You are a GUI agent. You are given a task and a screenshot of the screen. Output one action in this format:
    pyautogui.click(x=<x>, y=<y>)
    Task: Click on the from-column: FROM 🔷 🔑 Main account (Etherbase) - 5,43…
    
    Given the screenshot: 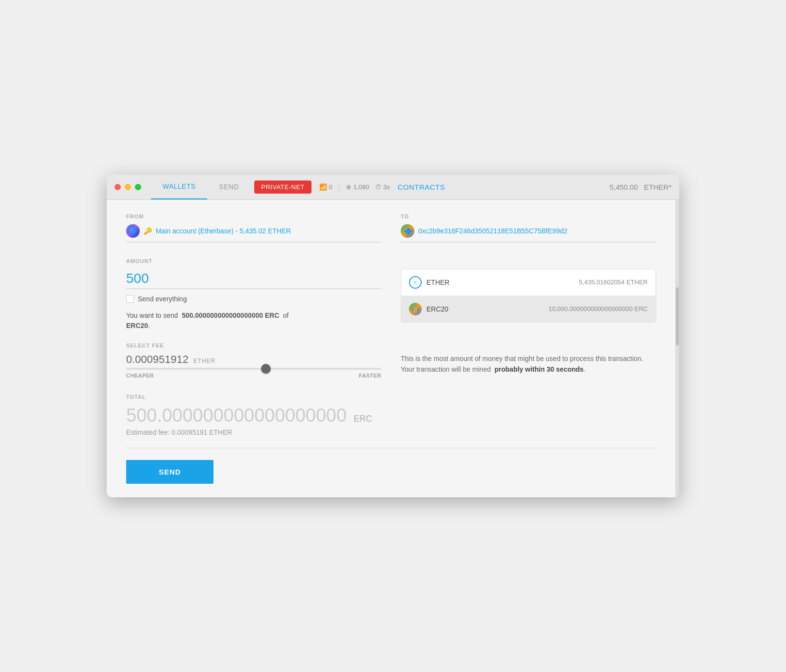 What is the action you would take?
    pyautogui.click(x=254, y=228)
    